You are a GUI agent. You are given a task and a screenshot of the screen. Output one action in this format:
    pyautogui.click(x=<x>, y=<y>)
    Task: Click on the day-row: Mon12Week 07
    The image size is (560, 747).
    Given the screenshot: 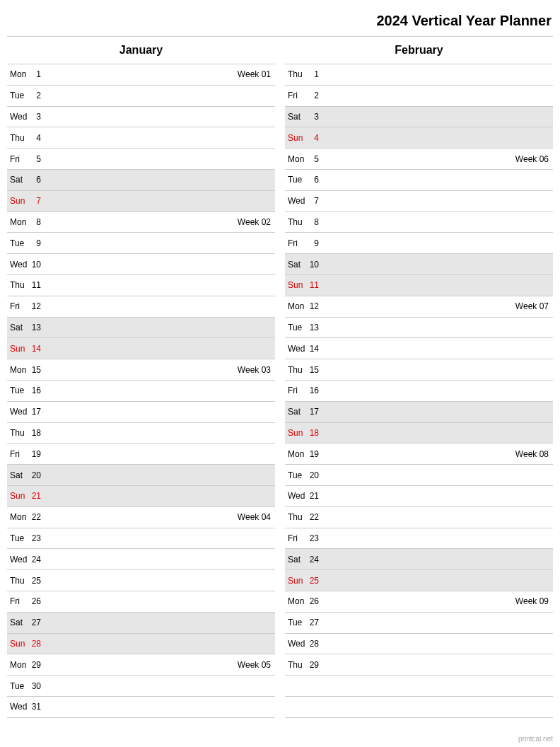 What is the action you would take?
    pyautogui.click(x=419, y=307)
    